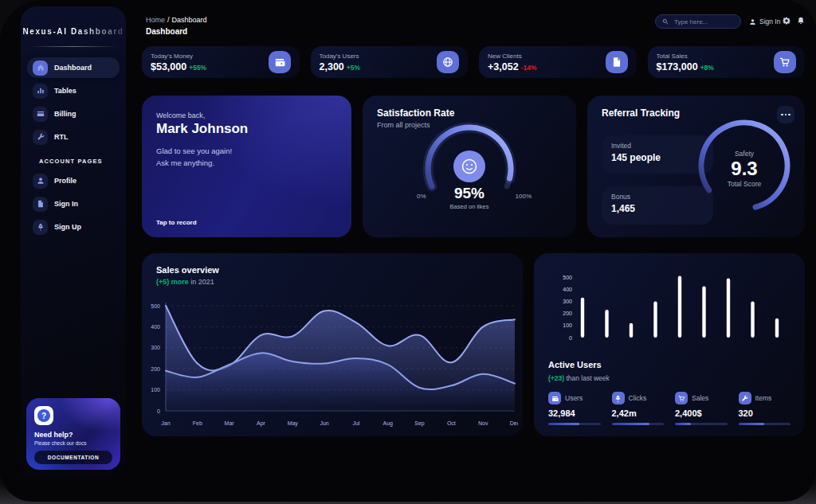 The height and width of the screenshot is (504, 816). I want to click on gear-icon, so click(787, 21).